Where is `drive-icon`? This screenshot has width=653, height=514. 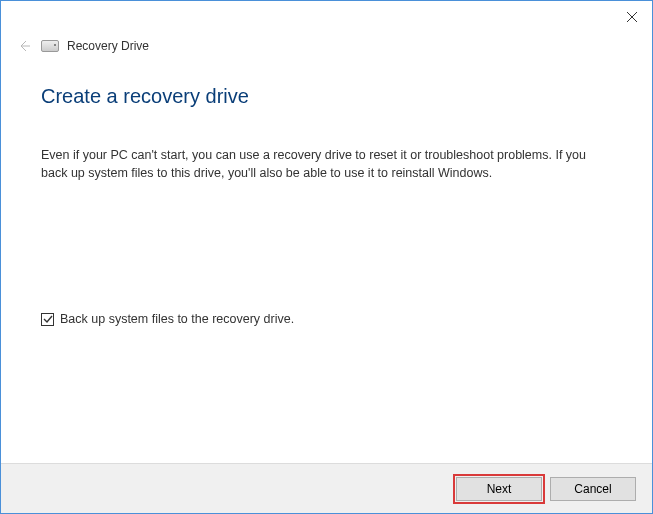
drive-icon is located at coordinates (50, 46).